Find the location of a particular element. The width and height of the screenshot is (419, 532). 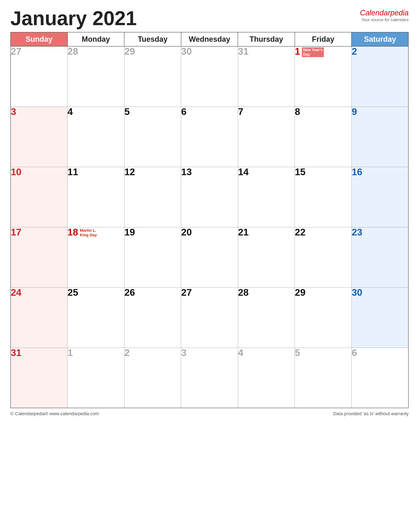

calendar-week-row: 24252627282930 is located at coordinates (210, 318).